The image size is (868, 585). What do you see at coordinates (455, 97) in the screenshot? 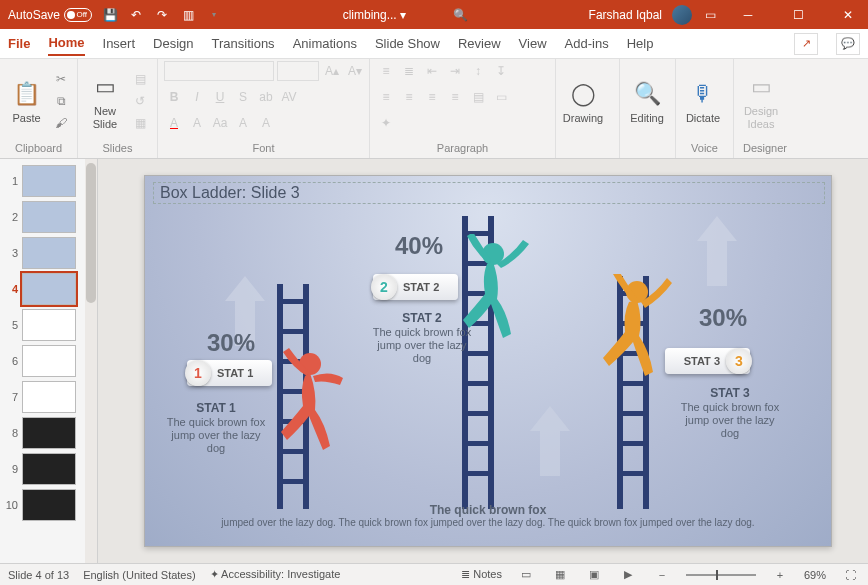
I see `justify-icon: ≡` at bounding box center [455, 97].